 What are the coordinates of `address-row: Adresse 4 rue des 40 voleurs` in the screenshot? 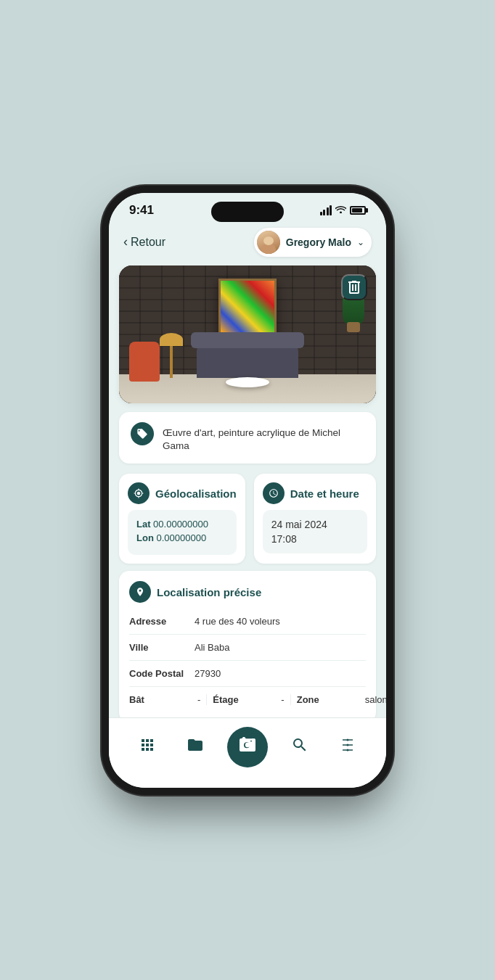 It's located at (248, 622).